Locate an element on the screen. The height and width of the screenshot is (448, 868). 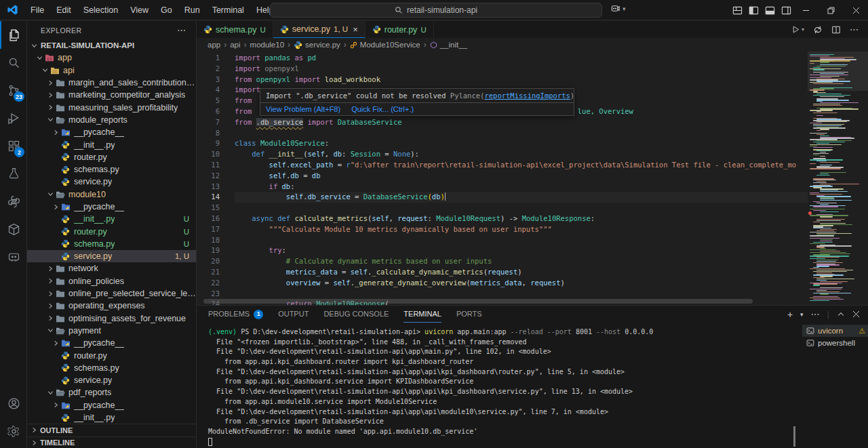
activity-python is located at coordinates (14, 202).